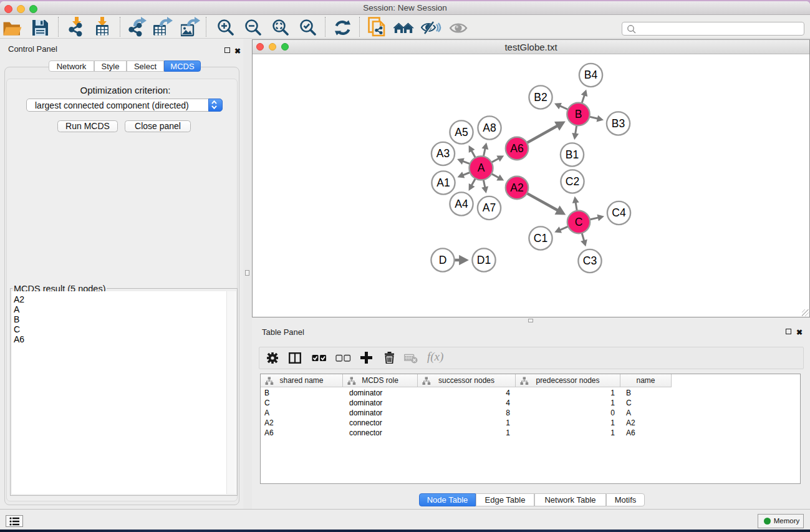  What do you see at coordinates (481, 168) in the screenshot?
I see `svg-text: A` at bounding box center [481, 168].